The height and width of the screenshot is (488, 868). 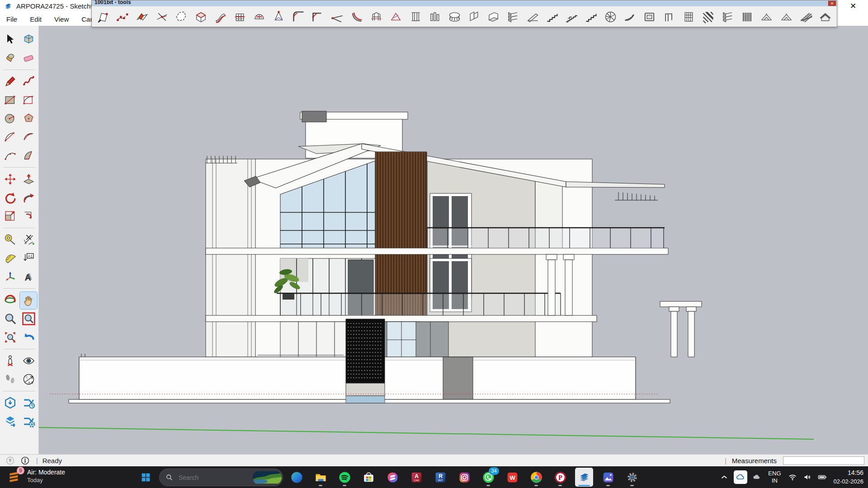 What do you see at coordinates (278, 17) in the screenshot?
I see `plugin-tool-cone-points` at bounding box center [278, 17].